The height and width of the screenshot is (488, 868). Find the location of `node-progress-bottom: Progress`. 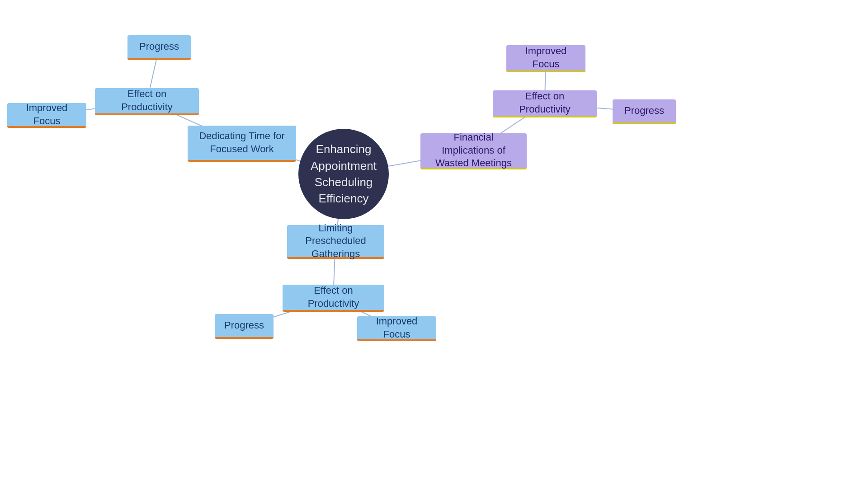

node-progress-bottom: Progress is located at coordinates (244, 326).